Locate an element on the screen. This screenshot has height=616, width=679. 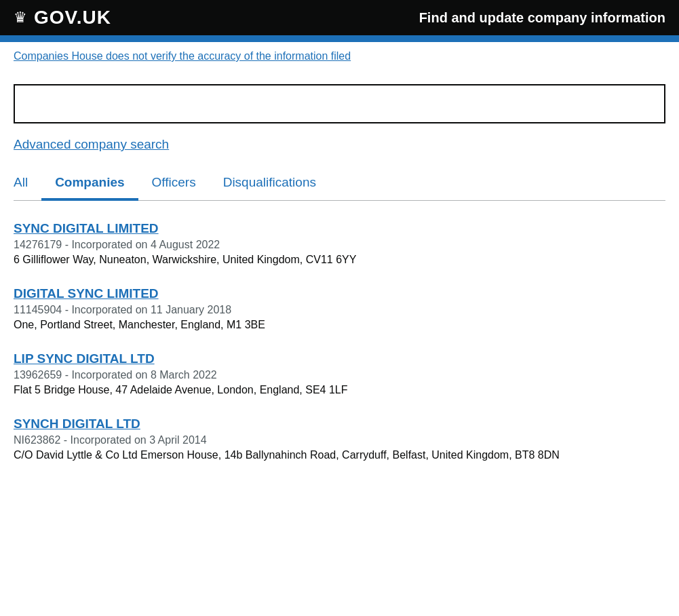
result-name: SYNCH DIGITAL LTD is located at coordinates (77, 424).